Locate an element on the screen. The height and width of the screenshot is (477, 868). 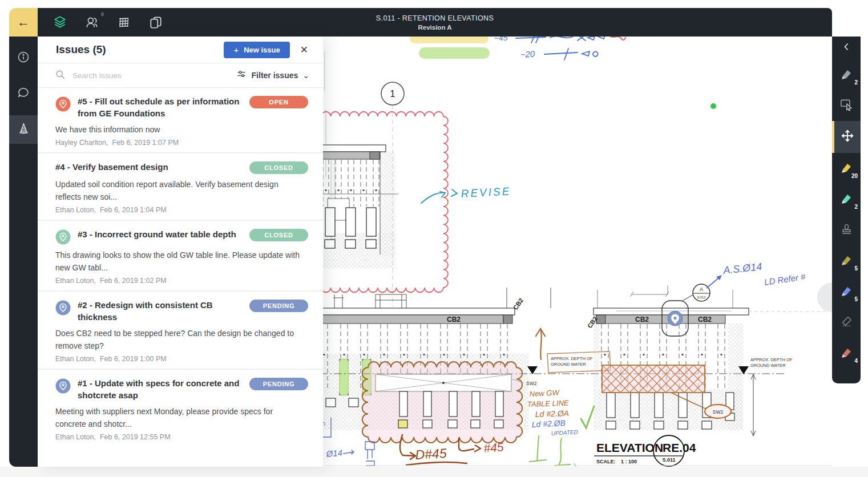
tool-eraser is located at coordinates (846, 322).